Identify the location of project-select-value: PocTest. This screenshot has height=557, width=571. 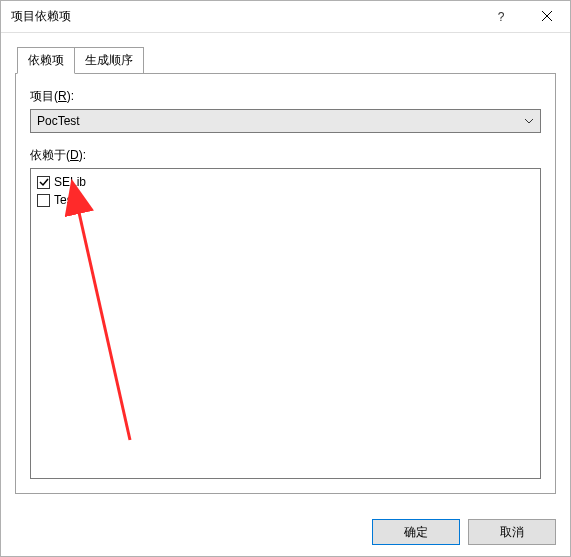
(58, 121).